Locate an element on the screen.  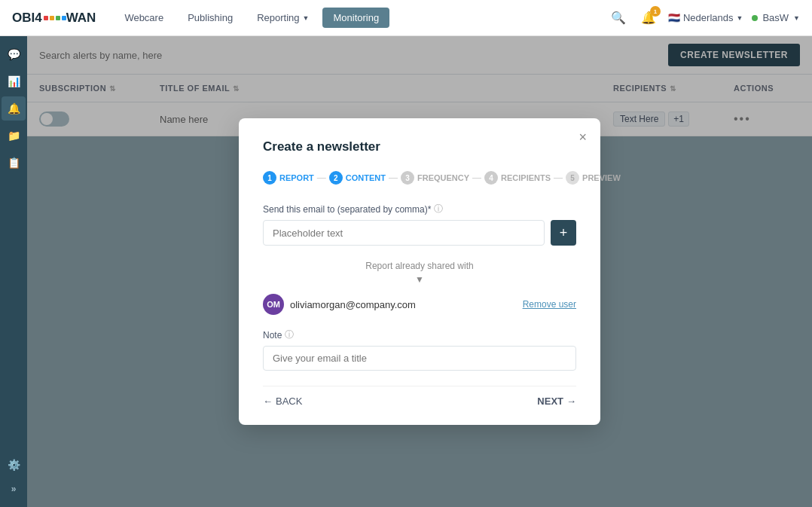
sidebar-item-chat: 💬 is located at coordinates (14, 54).